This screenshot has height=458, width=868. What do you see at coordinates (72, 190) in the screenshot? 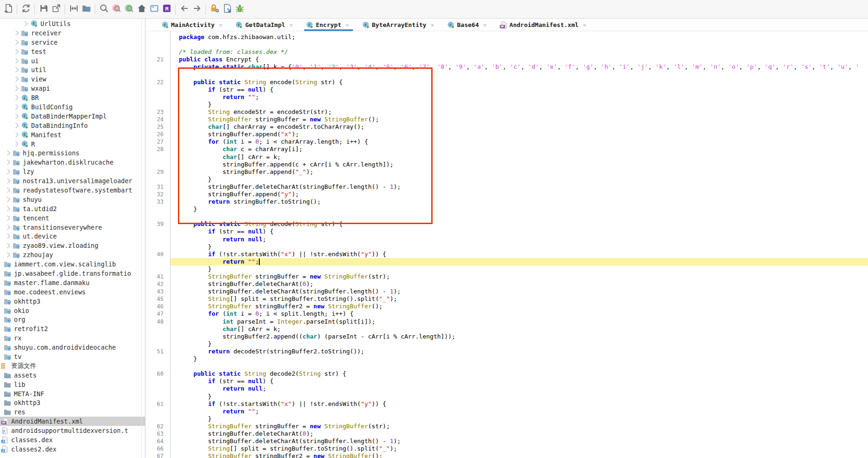
I see `tree-item-readystatesoftware-systembart: readystatesoftware.systembart` at bounding box center [72, 190].